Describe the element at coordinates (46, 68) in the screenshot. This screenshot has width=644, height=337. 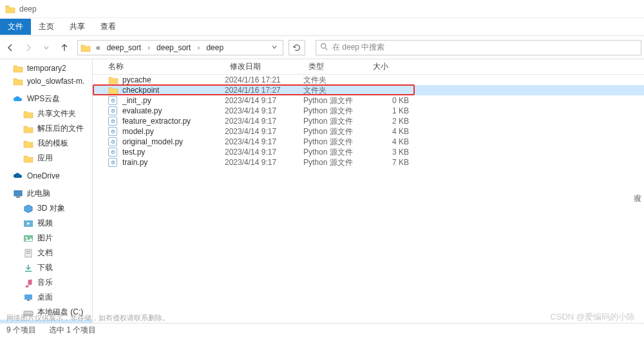
I see `sidebar-item: temporary2` at that location.